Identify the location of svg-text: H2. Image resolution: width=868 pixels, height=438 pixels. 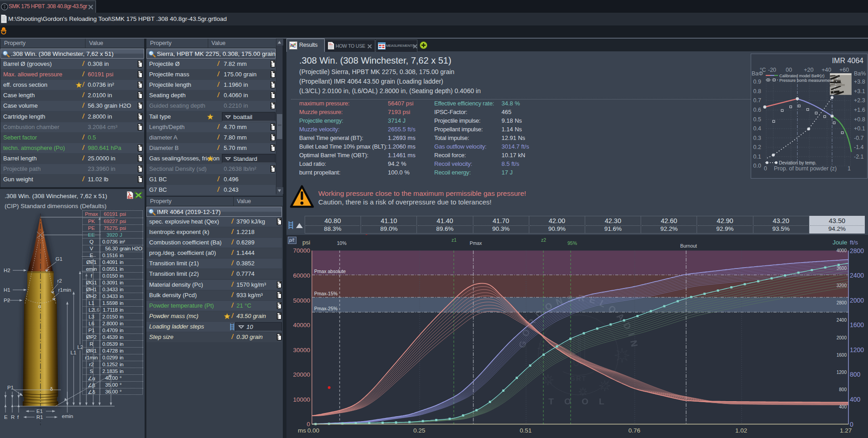
(7, 270).